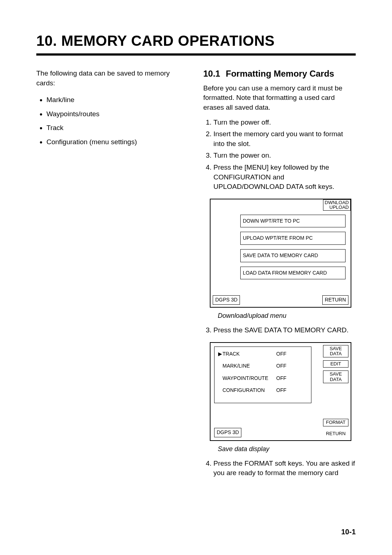 The height and width of the screenshot is (555, 392). What do you see at coordinates (281, 392) in the screenshot?
I see `save-data-display-figure: ▶TRACK OFF MARK/LINE OFF WAYPOINT/ROUTE …` at bounding box center [281, 392].